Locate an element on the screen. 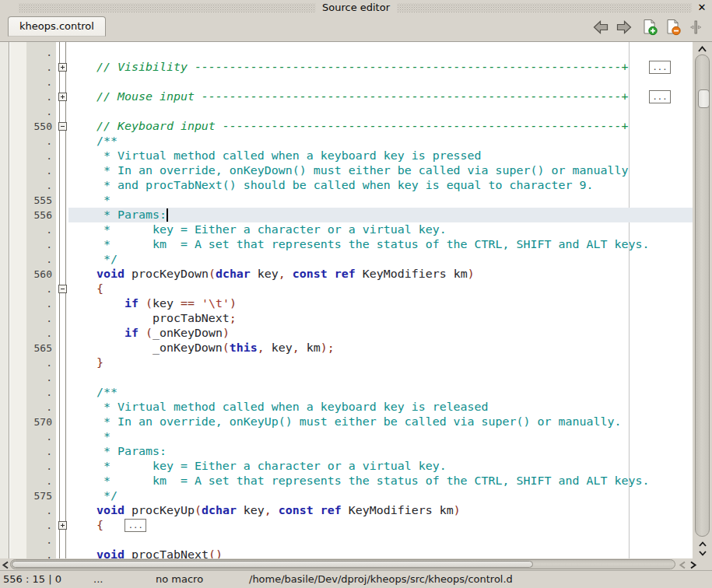 The image size is (712, 588). code-line: if (_onKeyDown) is located at coordinates (381, 333).